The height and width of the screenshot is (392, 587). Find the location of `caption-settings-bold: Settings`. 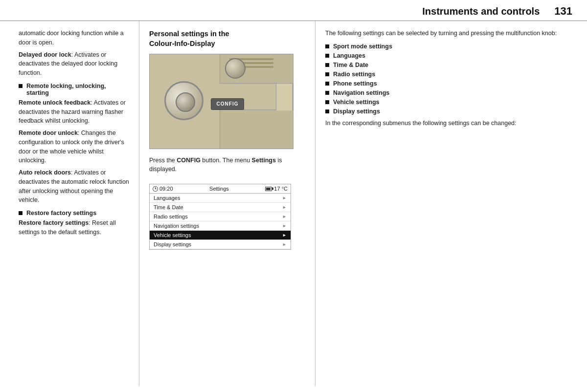

caption-settings-bold: Settings is located at coordinates (264, 160).